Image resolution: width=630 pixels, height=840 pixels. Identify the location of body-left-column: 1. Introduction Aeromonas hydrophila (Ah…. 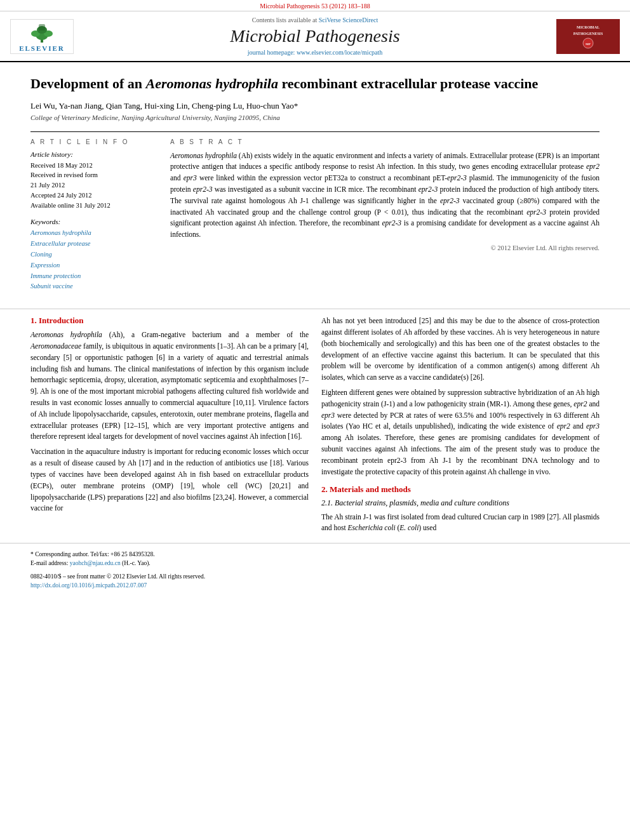
(170, 427).